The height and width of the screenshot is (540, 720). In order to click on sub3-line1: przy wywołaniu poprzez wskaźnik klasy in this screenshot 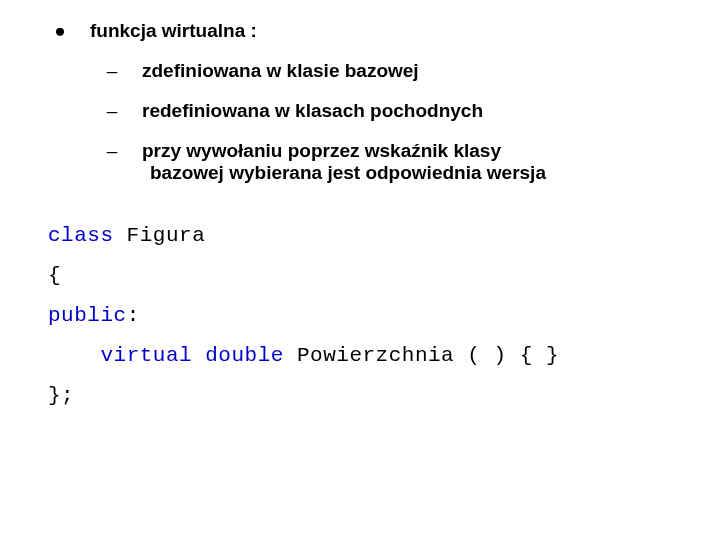, I will do `click(322, 150)`.